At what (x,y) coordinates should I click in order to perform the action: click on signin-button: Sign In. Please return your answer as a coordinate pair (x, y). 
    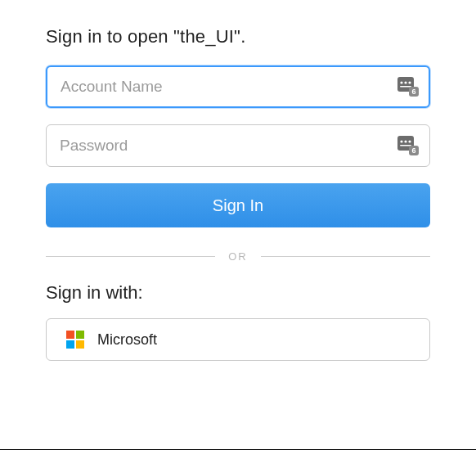
    Looking at the image, I should click on (238, 205).